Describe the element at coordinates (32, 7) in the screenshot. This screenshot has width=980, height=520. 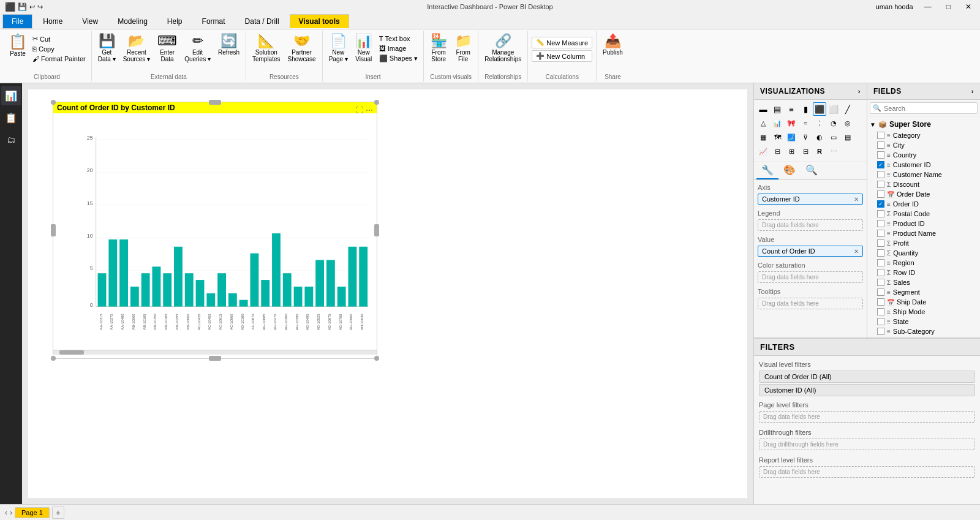
I see `quick-access-undo: ↩` at that location.